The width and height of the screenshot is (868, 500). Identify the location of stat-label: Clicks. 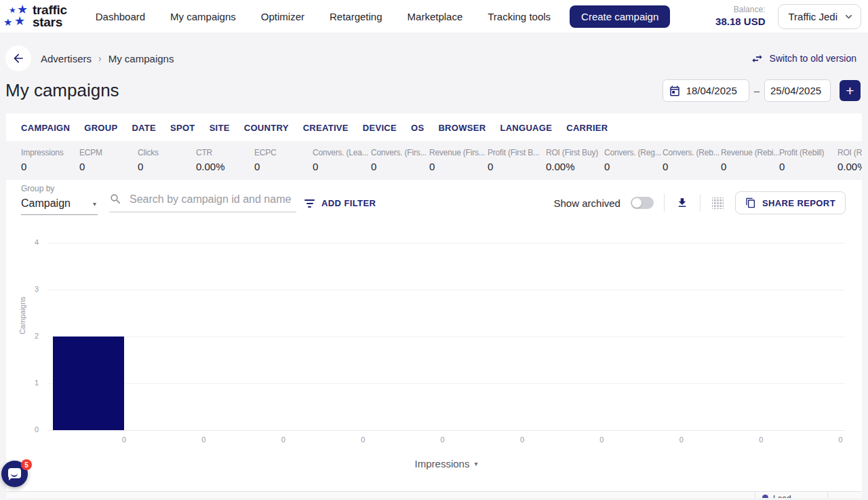
(167, 153).